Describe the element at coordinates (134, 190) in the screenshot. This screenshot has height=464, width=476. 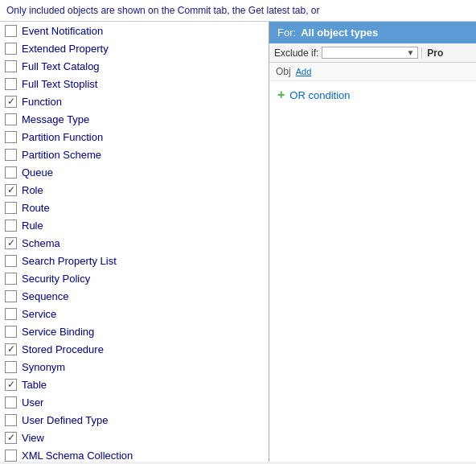
I see `list-item-role: ✓Role` at that location.